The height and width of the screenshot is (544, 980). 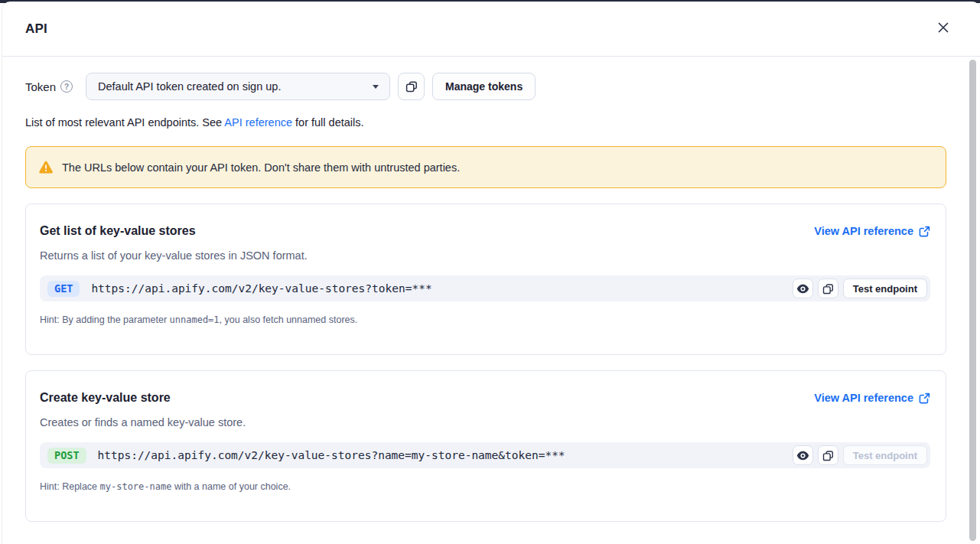 What do you see at coordinates (973, 300) in the screenshot?
I see `scrollbar-thumb` at bounding box center [973, 300].